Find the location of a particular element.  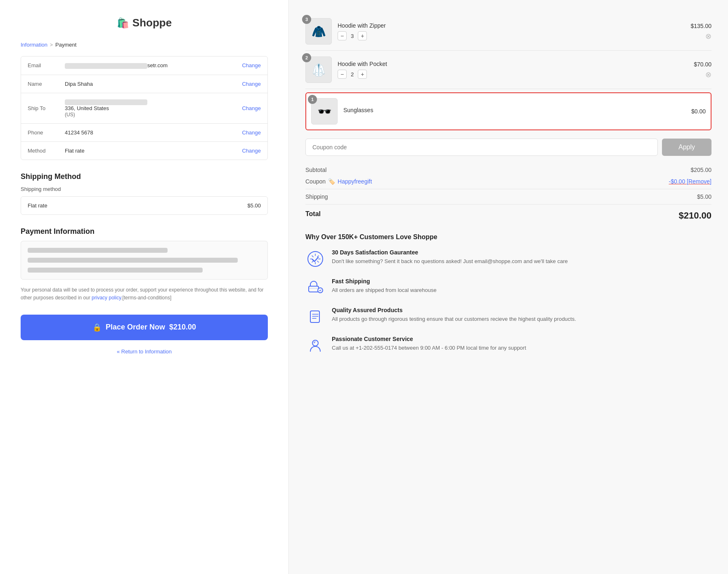

trust-title: Why Over 150K+ Customers Love Shoppe is located at coordinates (508, 237).